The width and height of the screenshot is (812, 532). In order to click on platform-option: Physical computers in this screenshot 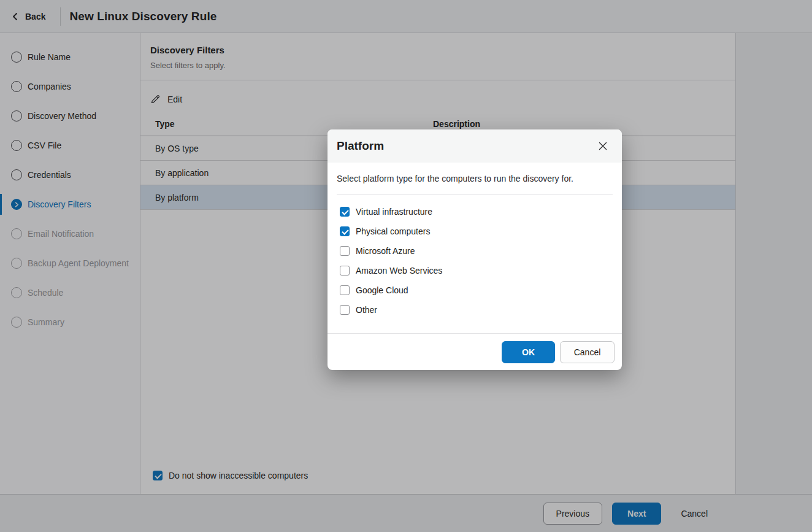, I will do `click(475, 231)`.